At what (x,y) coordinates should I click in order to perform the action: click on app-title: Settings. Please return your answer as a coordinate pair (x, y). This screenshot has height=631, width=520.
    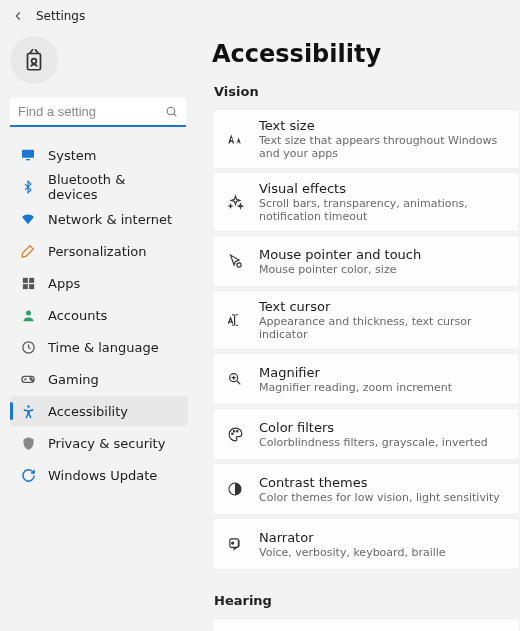
    Looking at the image, I should click on (60, 16).